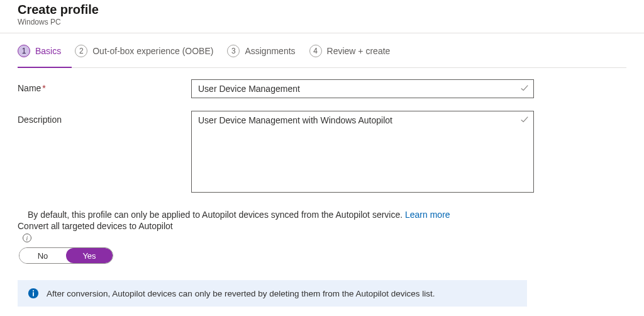 The width and height of the screenshot is (644, 316). What do you see at coordinates (104, 118) in the screenshot?
I see `label-description: Description` at bounding box center [104, 118].